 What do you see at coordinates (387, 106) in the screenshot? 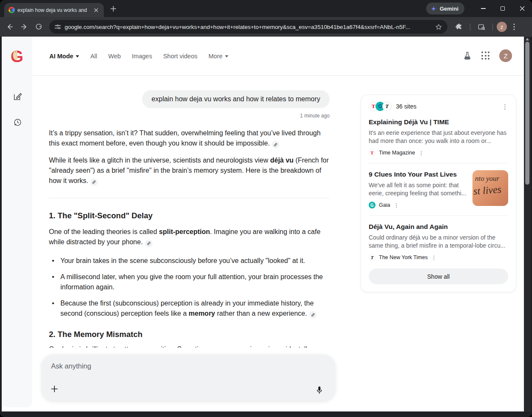
I see `nyt-favicon: T` at bounding box center [387, 106].